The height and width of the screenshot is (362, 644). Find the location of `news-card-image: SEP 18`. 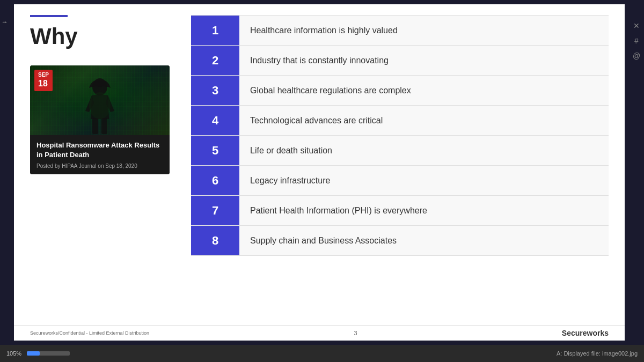

news-card-image: SEP 18 is located at coordinates (100, 100).